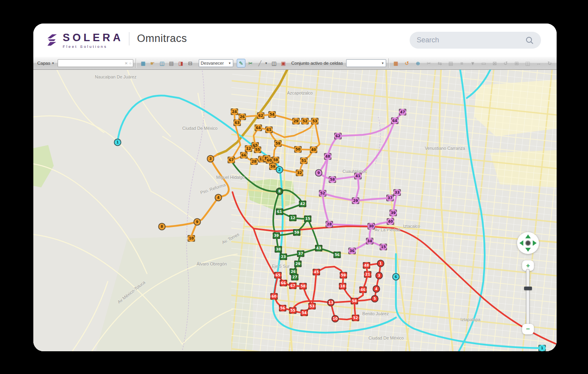  What do you see at coordinates (283, 63) in the screenshot?
I see `cells-badge-icon: ▣` at bounding box center [283, 63].